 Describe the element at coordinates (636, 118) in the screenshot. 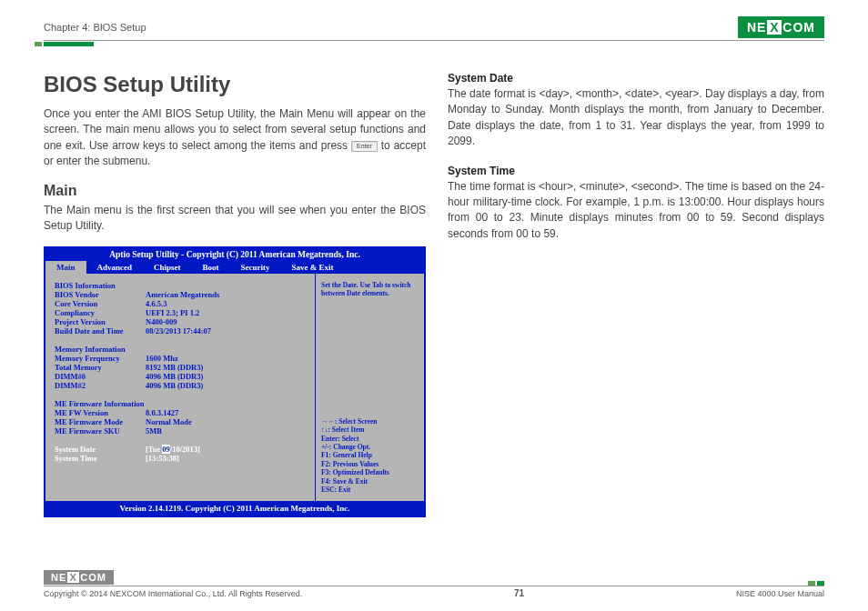

I see `system-date-text: The date format is <day>, <month>, <date…` at that location.